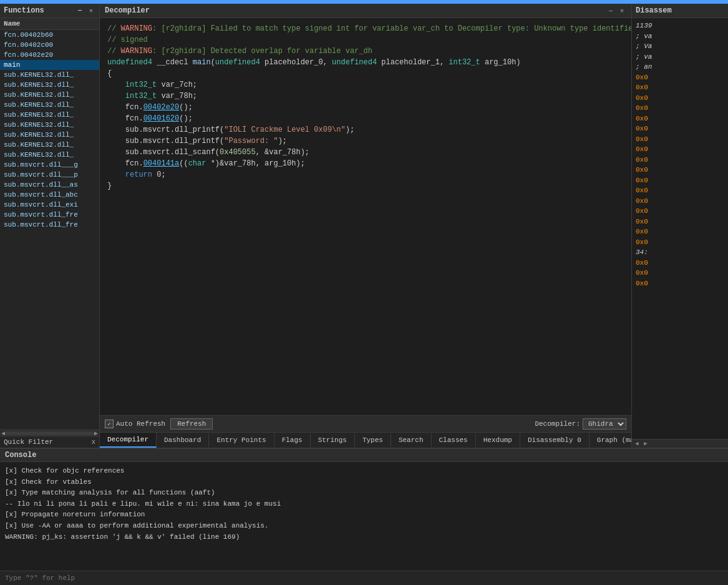 The image size is (728, 585). What do you see at coordinates (293, 440) in the screenshot?
I see `tab-flags: Flags` at bounding box center [293, 440].